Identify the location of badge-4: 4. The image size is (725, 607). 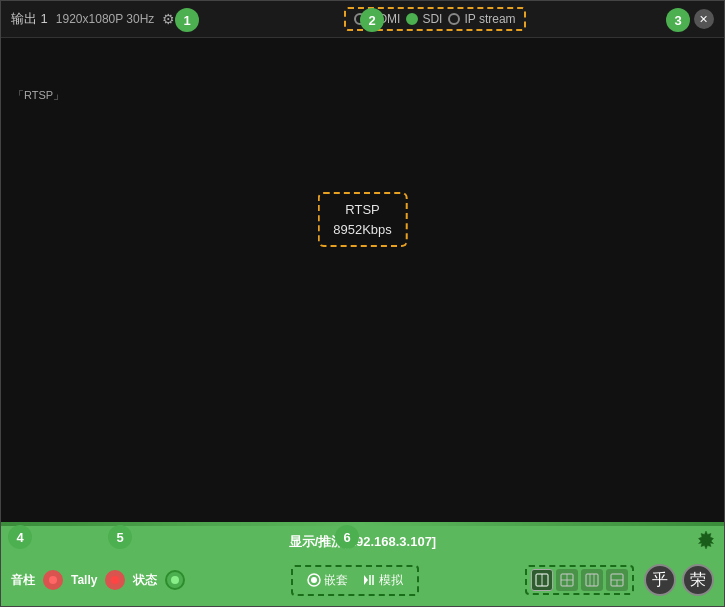
(20, 537).